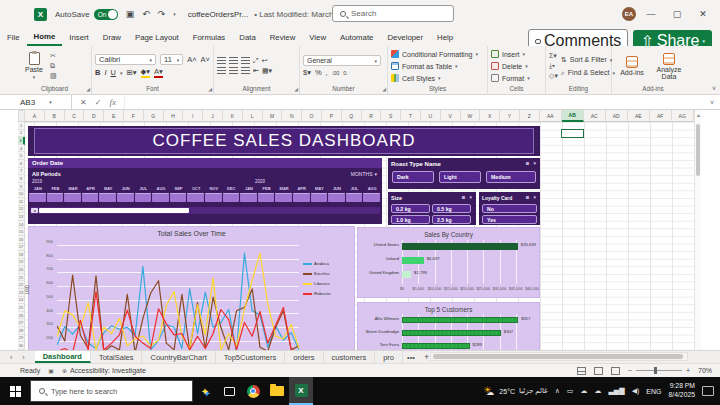 This screenshot has height=405, width=720. What do you see at coordinates (346, 73) in the screenshot?
I see `decrease-decimal-icon: 0.` at bounding box center [346, 73].